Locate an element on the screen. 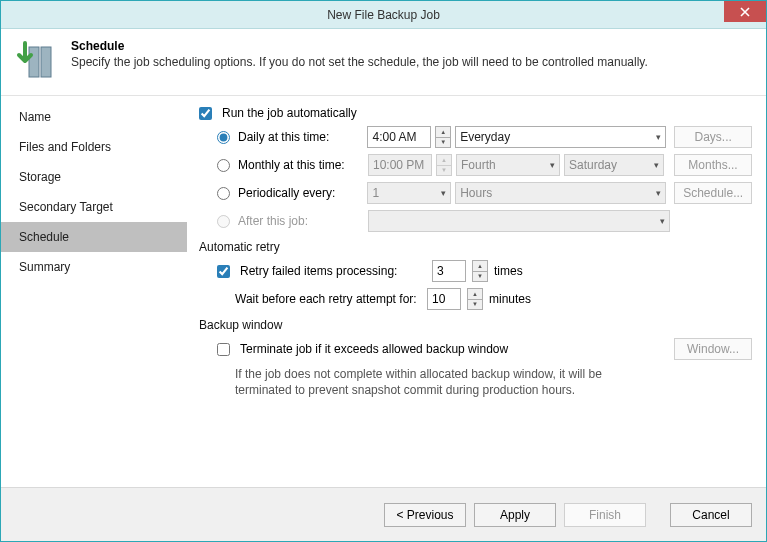 The width and height of the screenshot is (767, 542). after-job-combo: ▾ is located at coordinates (519, 221).